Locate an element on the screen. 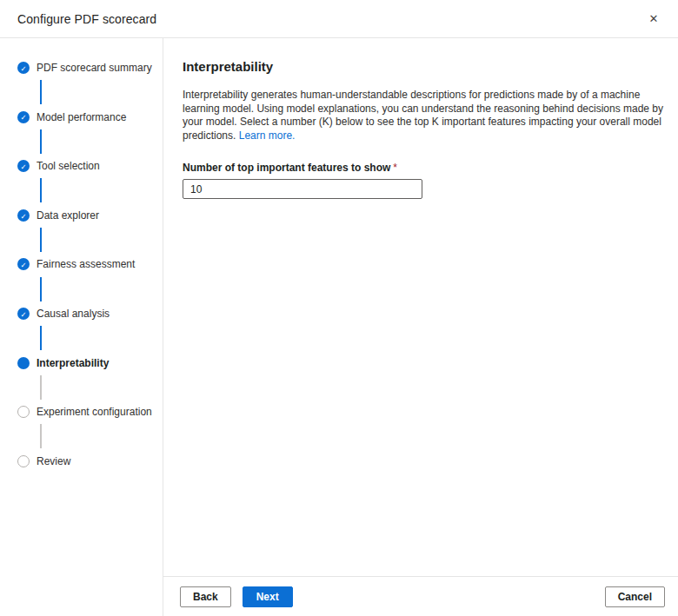  step-label: Review is located at coordinates (54, 461).